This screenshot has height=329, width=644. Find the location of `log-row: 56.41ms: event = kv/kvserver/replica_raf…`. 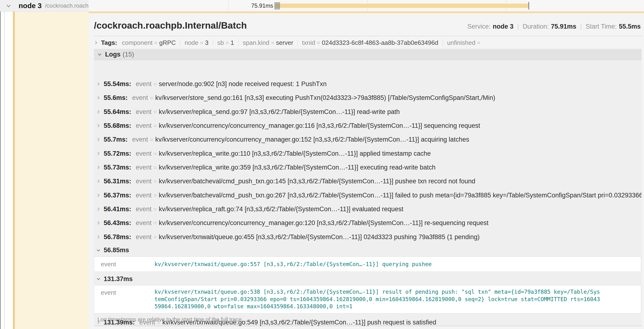

log-row: 56.41ms: event = kv/kvserver/replica_raf… is located at coordinates (368, 209).